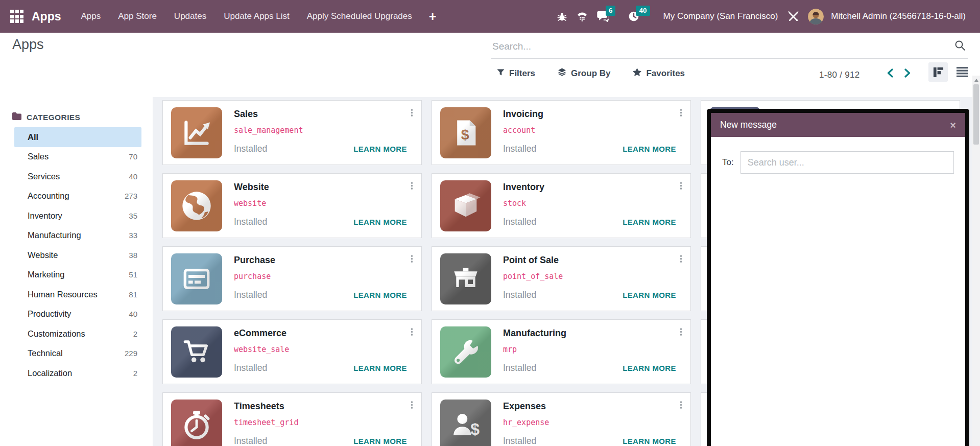 The height and width of the screenshot is (446, 980). I want to click on search-bar, so click(729, 48).